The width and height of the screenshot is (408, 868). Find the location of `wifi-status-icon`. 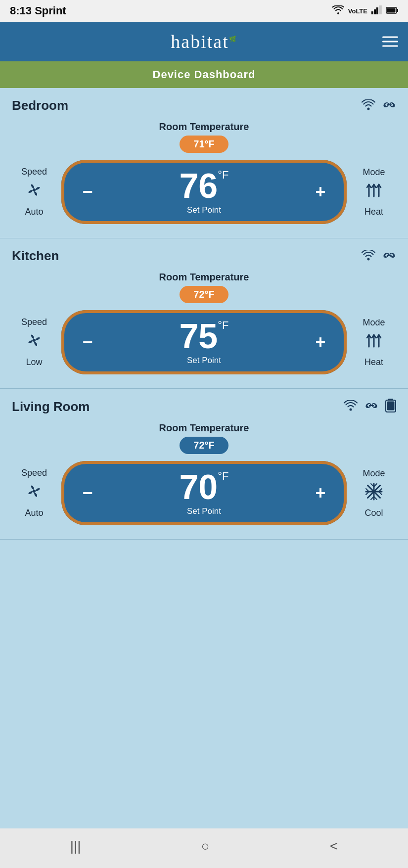

wifi-status-icon is located at coordinates (338, 11).